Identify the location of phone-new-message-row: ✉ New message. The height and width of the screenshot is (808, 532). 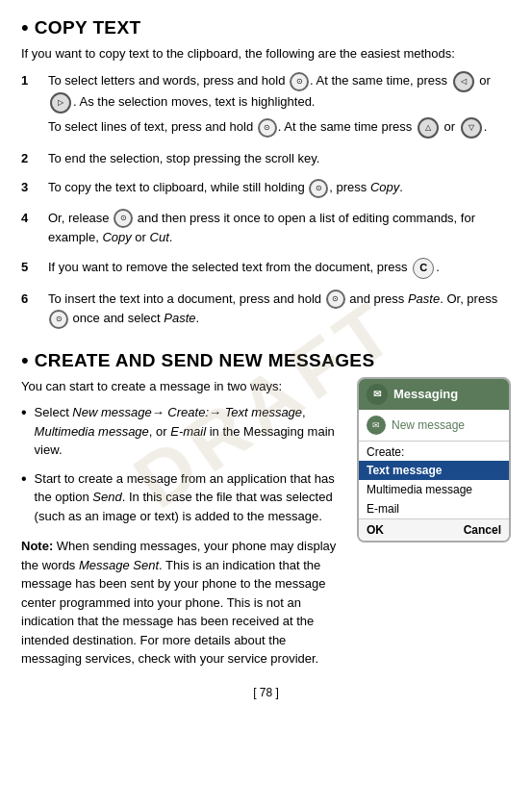
(434, 425).